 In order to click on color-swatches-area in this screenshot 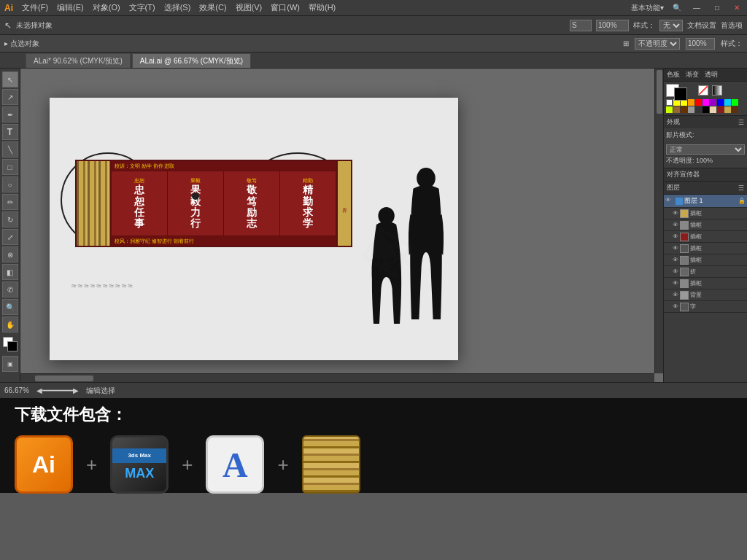, I will do `click(705, 99)`.